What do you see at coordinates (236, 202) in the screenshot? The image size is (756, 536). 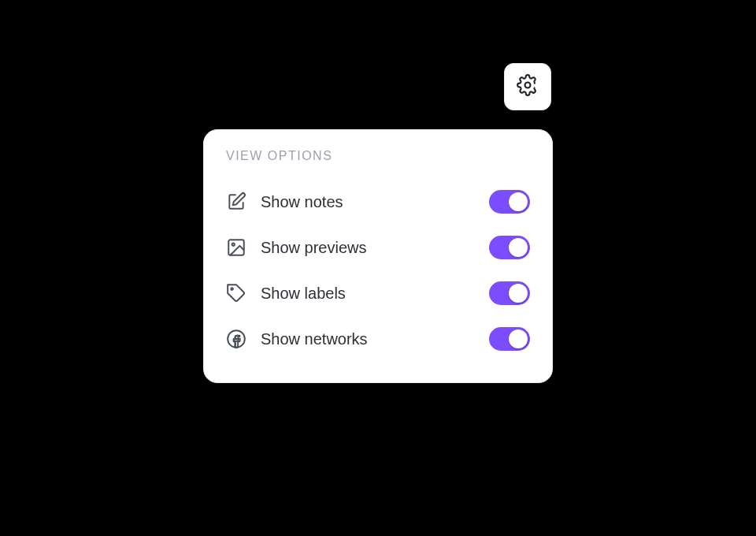 I see `note-icon` at bounding box center [236, 202].